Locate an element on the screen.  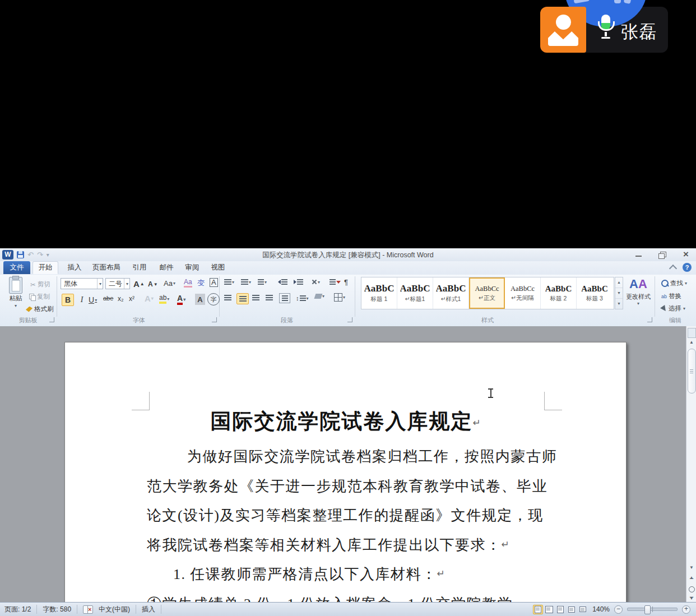
text-highlight-button: ab▾ is located at coordinates (164, 299).